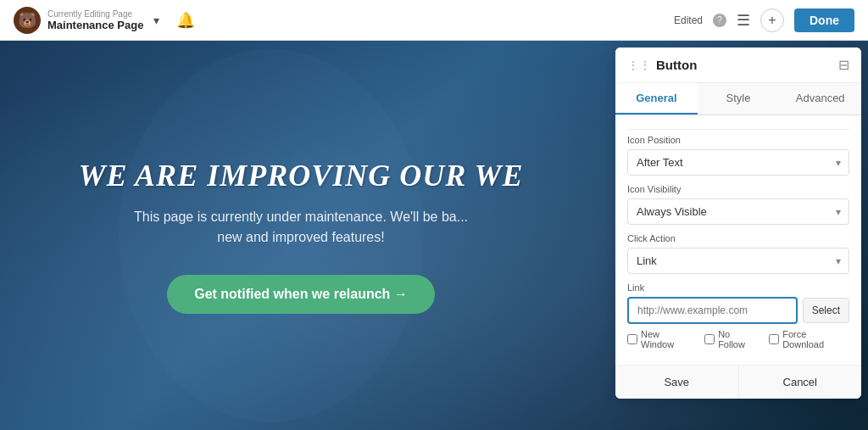 Image resolution: width=868 pixels, height=430 pixels. I want to click on cancel-button: Cancel, so click(800, 382).